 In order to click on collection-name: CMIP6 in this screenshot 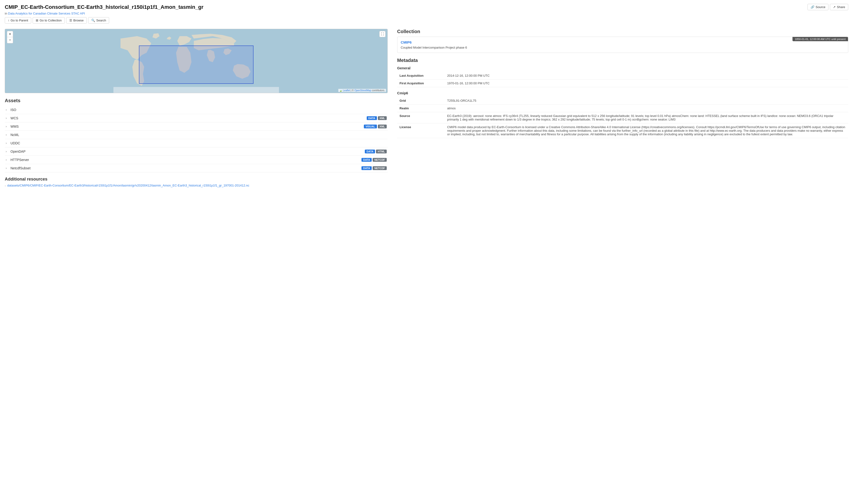, I will do `click(623, 42)`.